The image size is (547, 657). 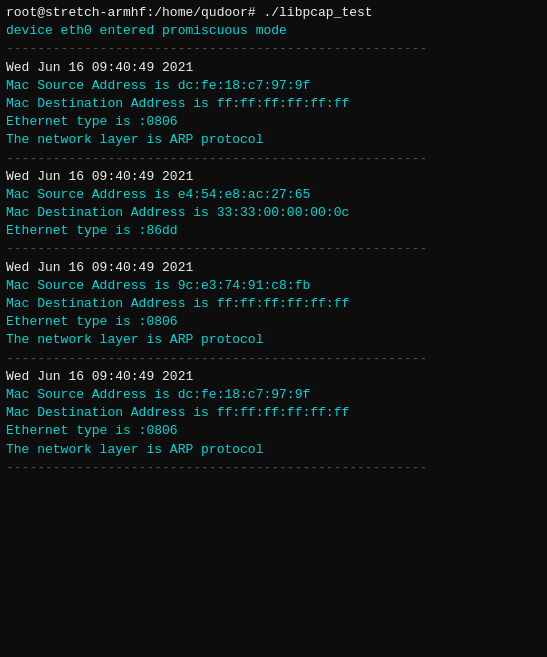 What do you see at coordinates (274, 468) in the screenshot?
I see `terminal-line-sep5: ----------------------------------------…` at bounding box center [274, 468].